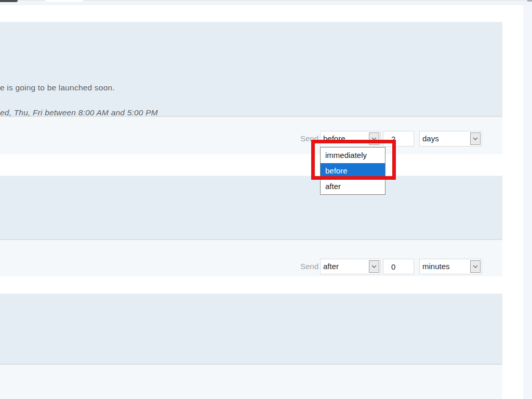 This screenshot has height=399, width=532. Describe the element at coordinates (436, 266) in the screenshot. I see `unit-select-value: minutes` at that location.